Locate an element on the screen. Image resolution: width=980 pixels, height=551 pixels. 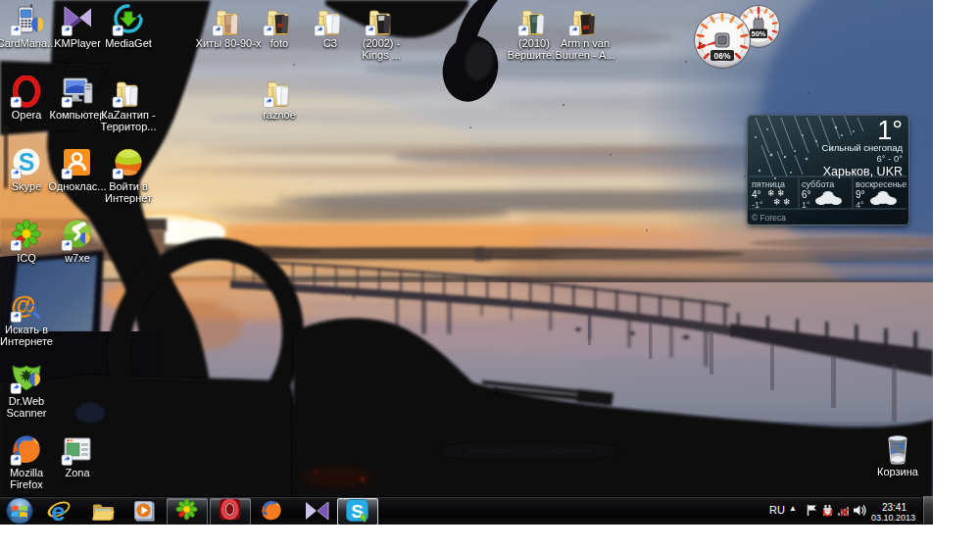
svg-text: 50% is located at coordinates (759, 33).